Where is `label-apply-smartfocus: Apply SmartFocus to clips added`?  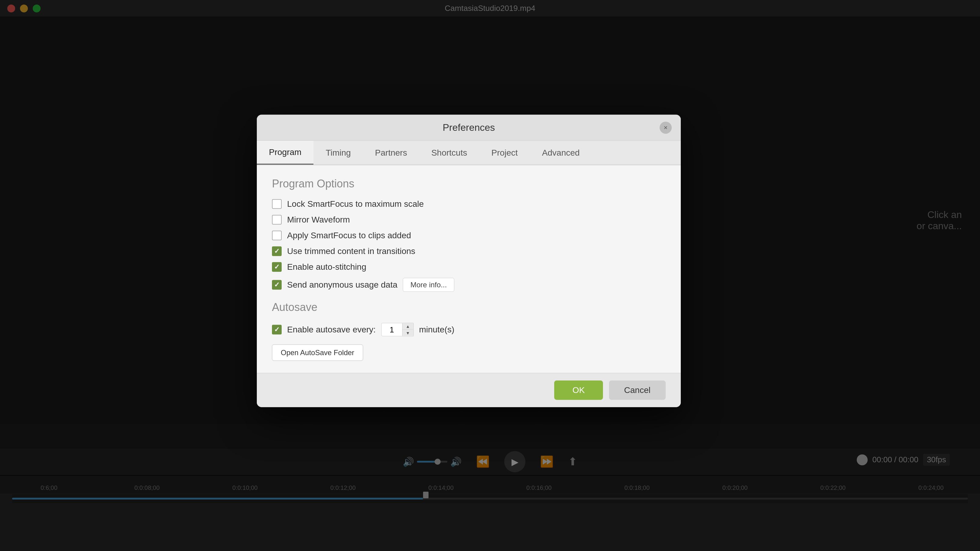 label-apply-smartfocus: Apply SmartFocus to clips added is located at coordinates (349, 236).